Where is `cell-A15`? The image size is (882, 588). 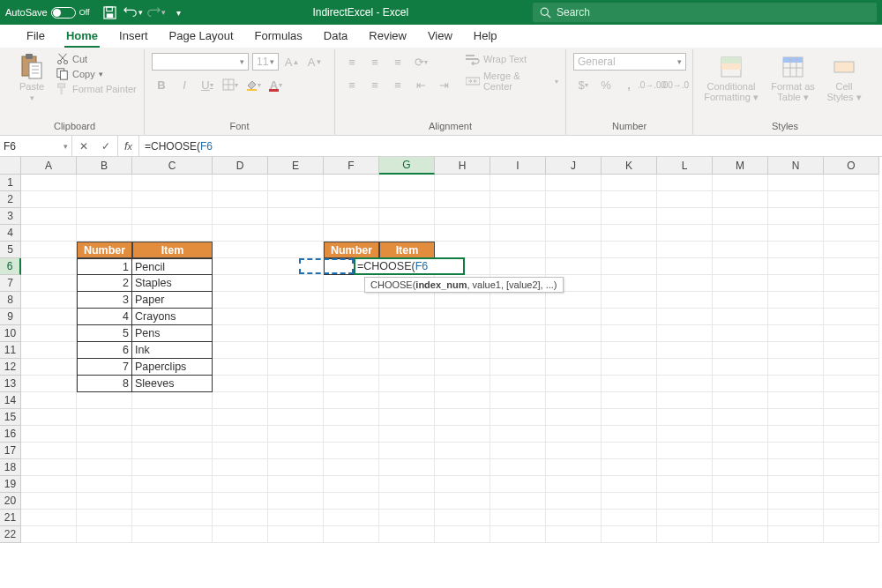
cell-A15 is located at coordinates (49, 418).